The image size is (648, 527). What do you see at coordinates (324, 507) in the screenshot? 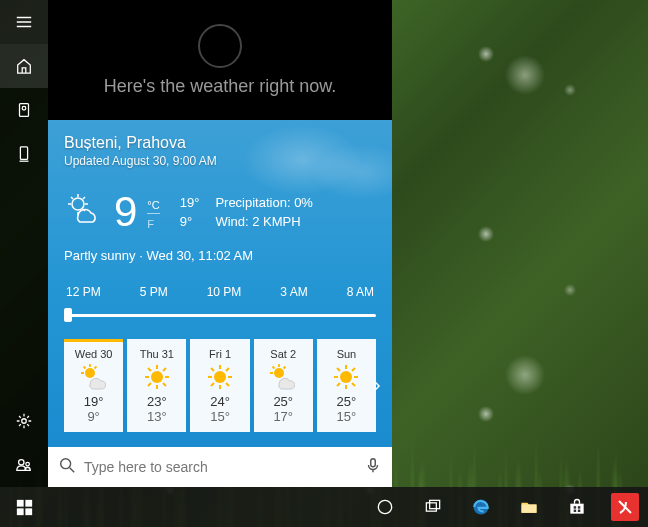
I see `taskbar` at bounding box center [324, 507].